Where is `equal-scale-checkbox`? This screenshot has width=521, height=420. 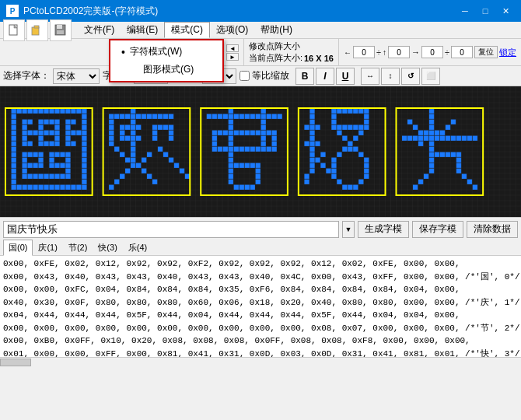 equal-scale-checkbox is located at coordinates (244, 76).